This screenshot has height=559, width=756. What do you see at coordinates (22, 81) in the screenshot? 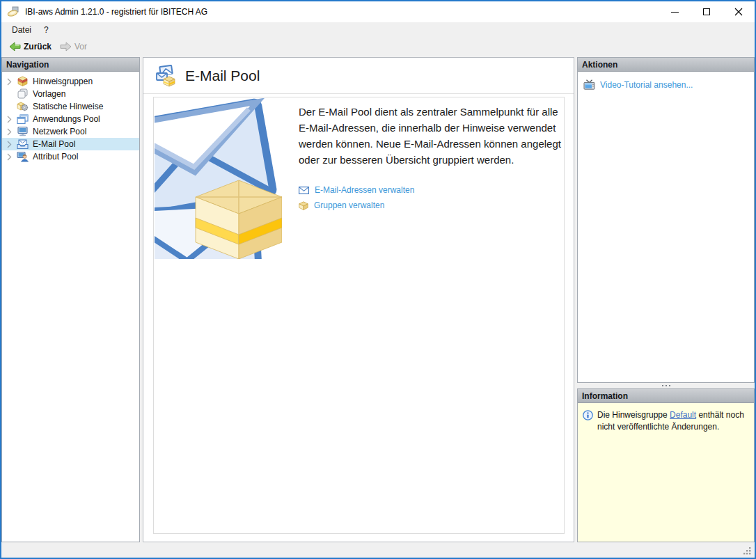
I see `notice-groups-icon` at bounding box center [22, 81].